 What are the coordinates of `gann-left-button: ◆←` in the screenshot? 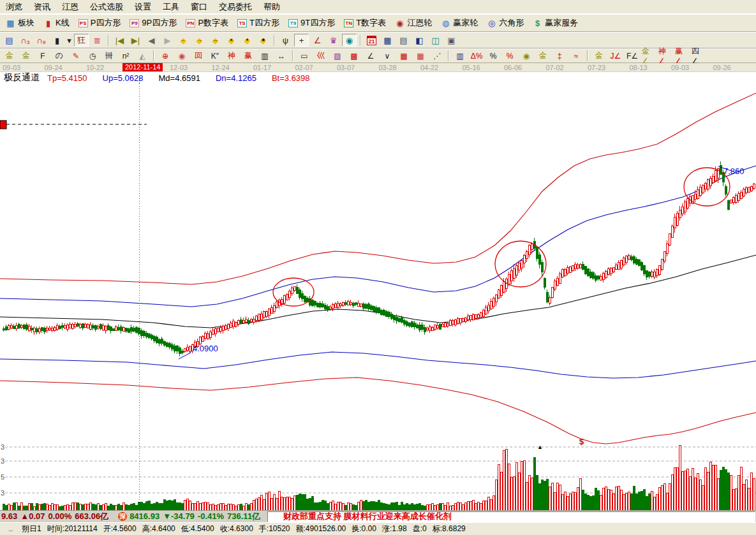 It's located at (184, 40).